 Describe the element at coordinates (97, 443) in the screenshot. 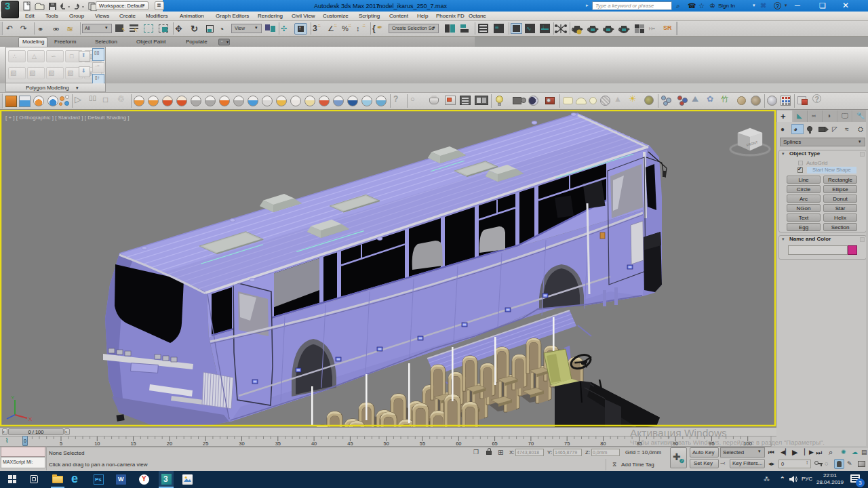

I see `svg-text: 10` at that location.